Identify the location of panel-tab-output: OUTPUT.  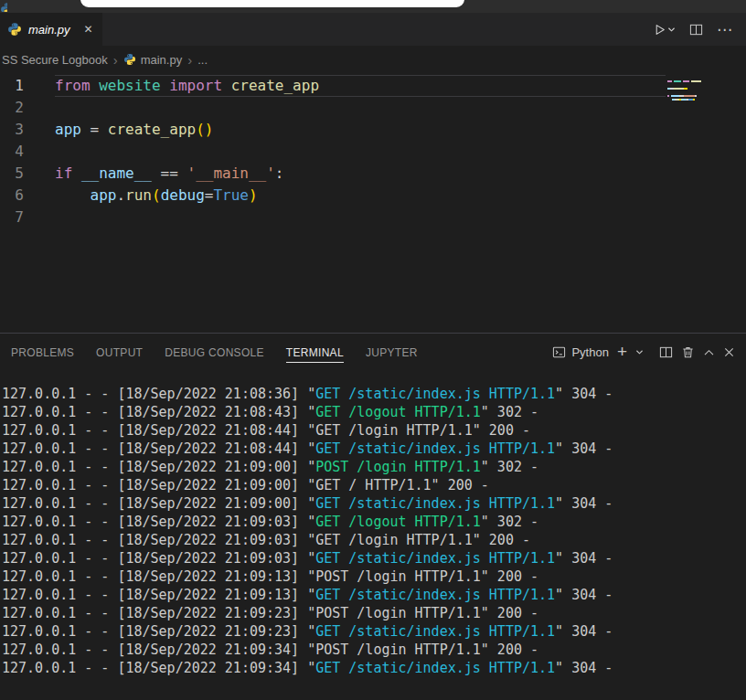
(119, 352).